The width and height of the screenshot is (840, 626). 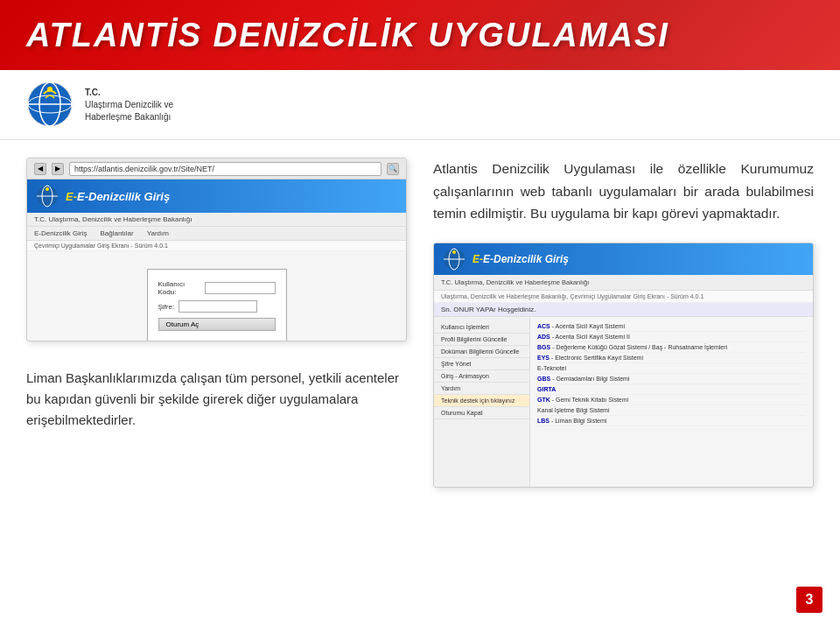 I want to click on browser-bar: ◀ ▶ https://atlantis.denizcilik.gov.tr/S…, so click(x=217, y=169).